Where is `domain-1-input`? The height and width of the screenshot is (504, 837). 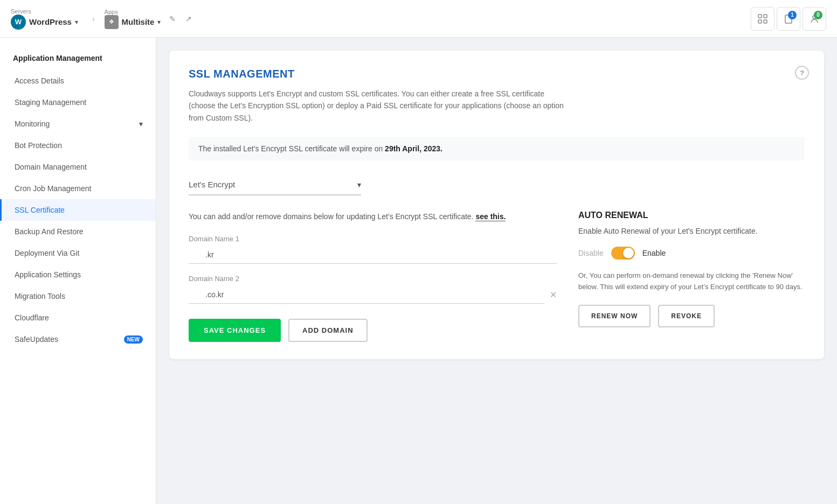
domain-1-input is located at coordinates (373, 255).